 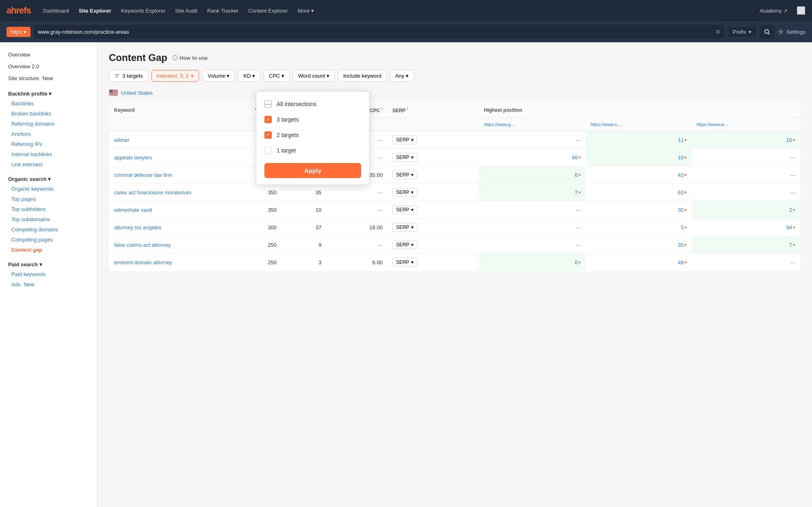 What do you see at coordinates (313, 171) in the screenshot?
I see `apply-button: Apply` at bounding box center [313, 171].